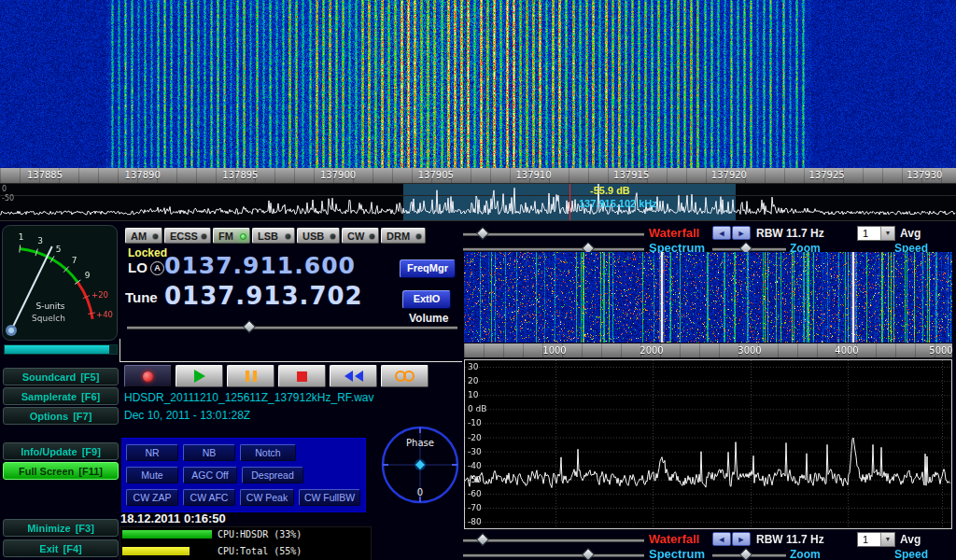 Image resolution: width=956 pixels, height=560 pixels. I want to click on button-label: Exit, so click(49, 549).